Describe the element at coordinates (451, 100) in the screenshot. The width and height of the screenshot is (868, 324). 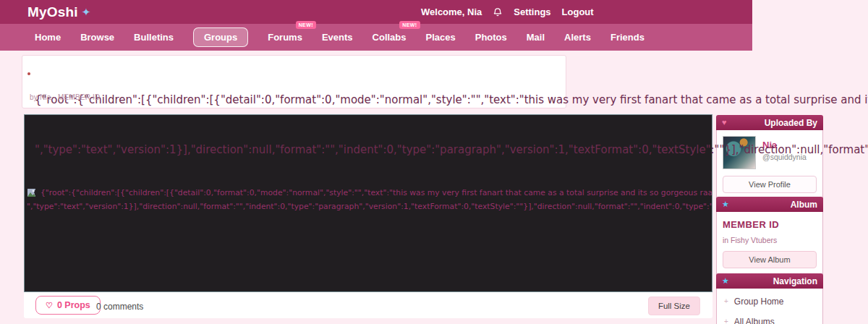
I see `photo-title-line1: {"root":{"children":[{"children":[{"deta…` at that location.